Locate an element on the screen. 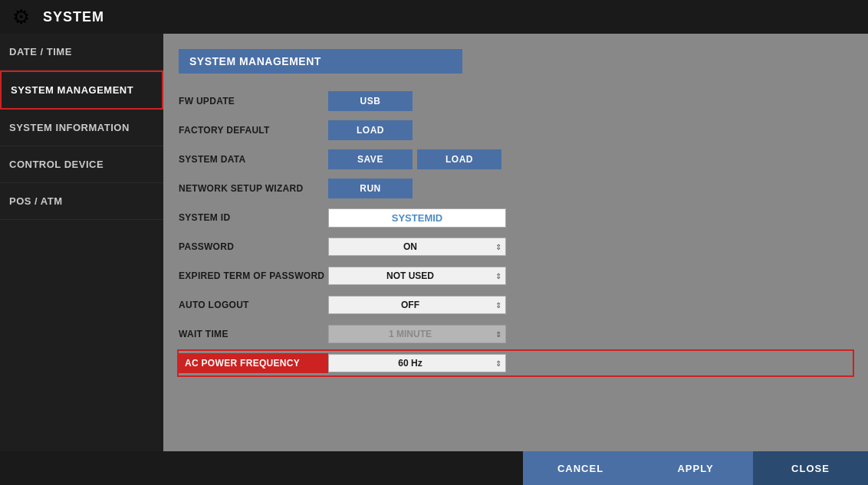 Image resolution: width=868 pixels, height=485 pixels. label-fw-update: FW UPDATE is located at coordinates (253, 101).